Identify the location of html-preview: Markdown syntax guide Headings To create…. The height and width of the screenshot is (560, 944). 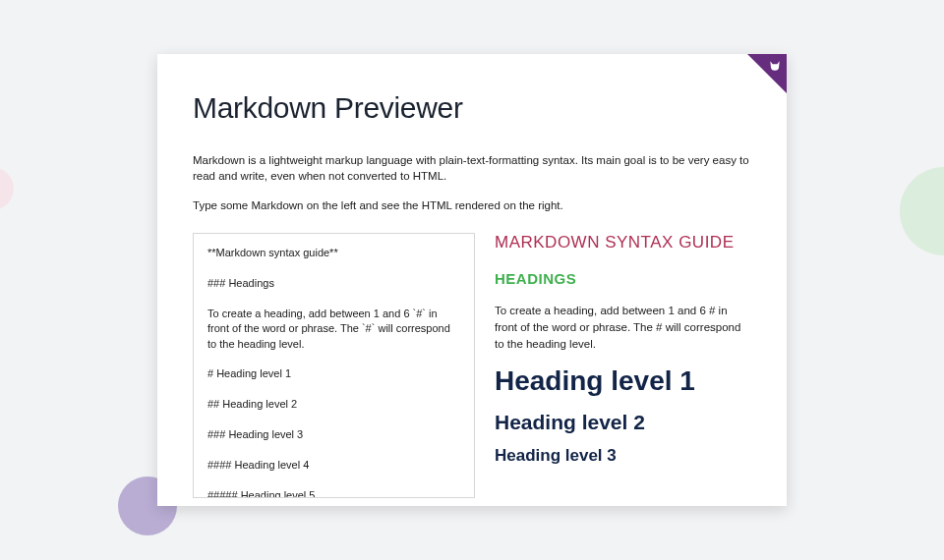
(621, 365).